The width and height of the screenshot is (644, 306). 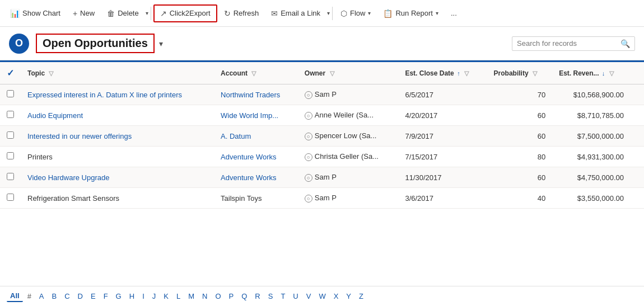 I want to click on header-row: O Open Opportunities ▾ 🔍, so click(x=322, y=44).